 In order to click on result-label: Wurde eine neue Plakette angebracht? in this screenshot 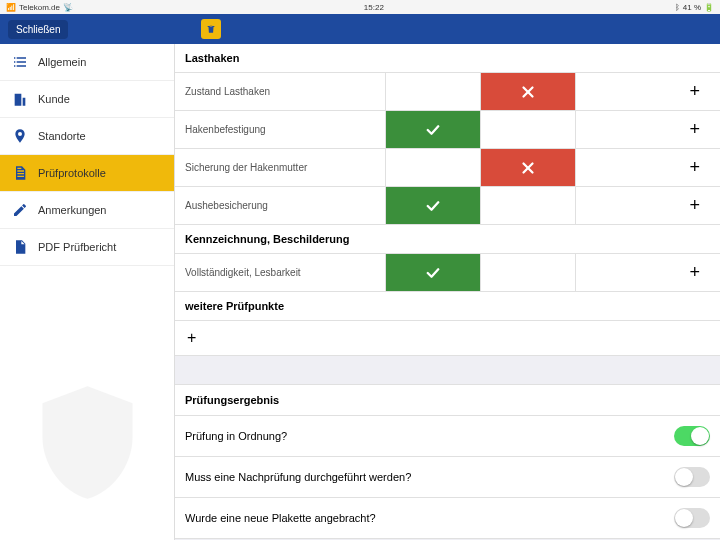, I will do `click(280, 518)`.